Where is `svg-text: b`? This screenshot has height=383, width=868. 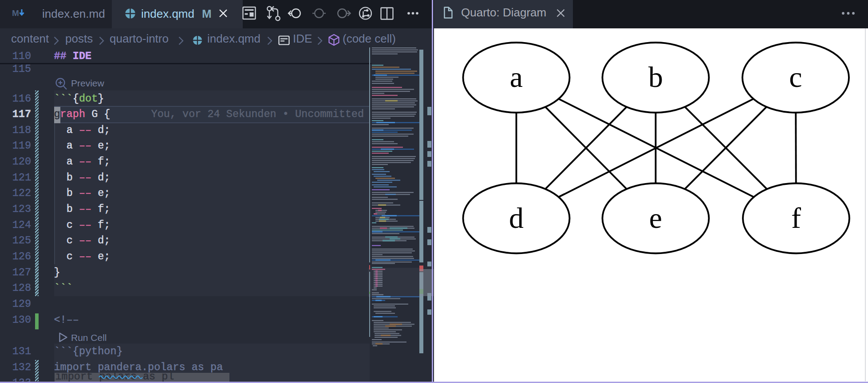
svg-text: b is located at coordinates (656, 77).